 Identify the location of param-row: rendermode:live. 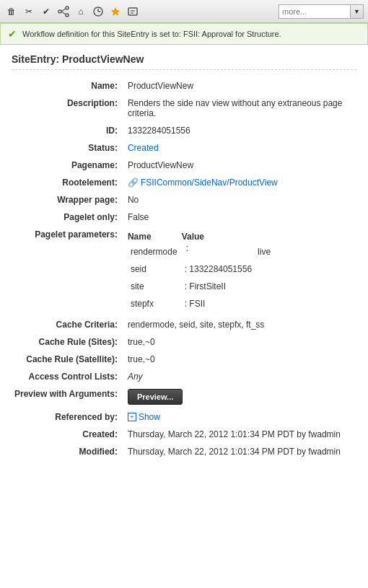
(201, 252).